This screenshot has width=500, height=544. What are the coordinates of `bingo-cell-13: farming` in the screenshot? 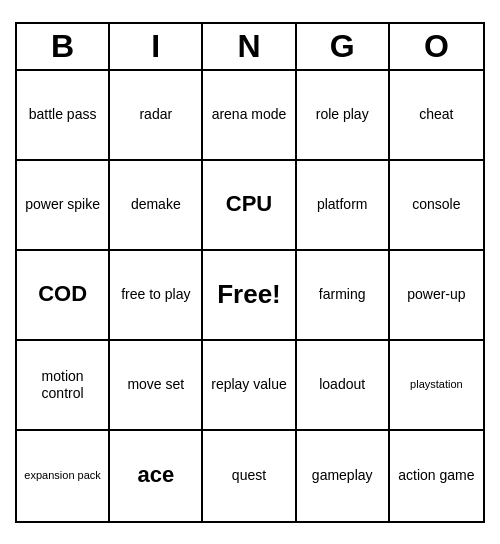 It's located at (344, 296).